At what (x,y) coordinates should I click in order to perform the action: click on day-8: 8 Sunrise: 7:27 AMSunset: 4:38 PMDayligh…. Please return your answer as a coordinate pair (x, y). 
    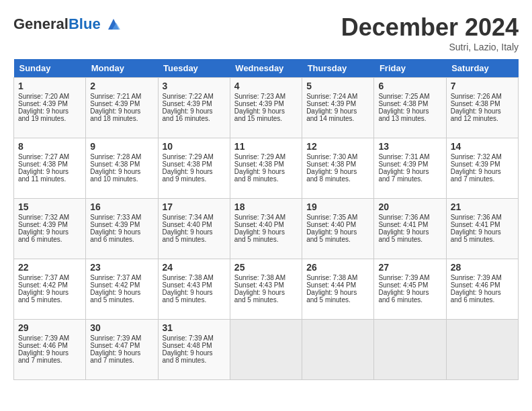
    Looking at the image, I should click on (50, 169).